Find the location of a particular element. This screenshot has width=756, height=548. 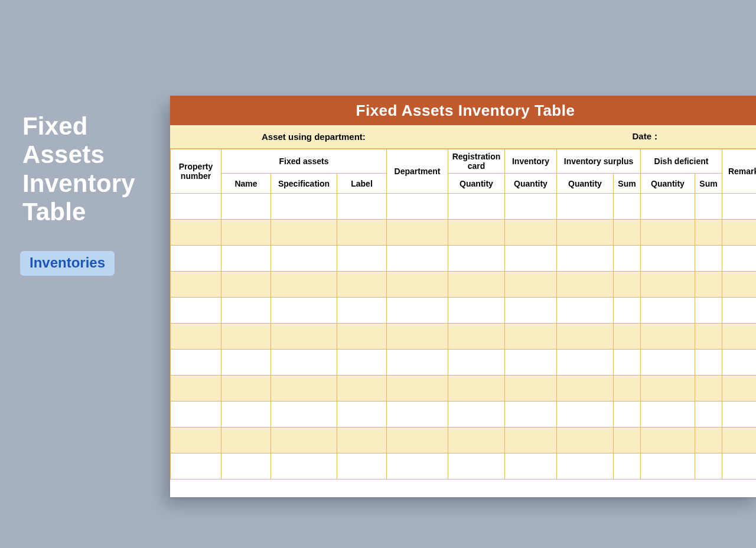

col-surplus-sum: Sum is located at coordinates (627, 184).